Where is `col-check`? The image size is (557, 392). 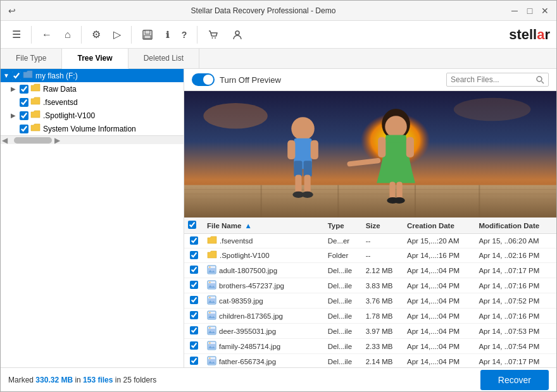 col-check is located at coordinates (194, 226).